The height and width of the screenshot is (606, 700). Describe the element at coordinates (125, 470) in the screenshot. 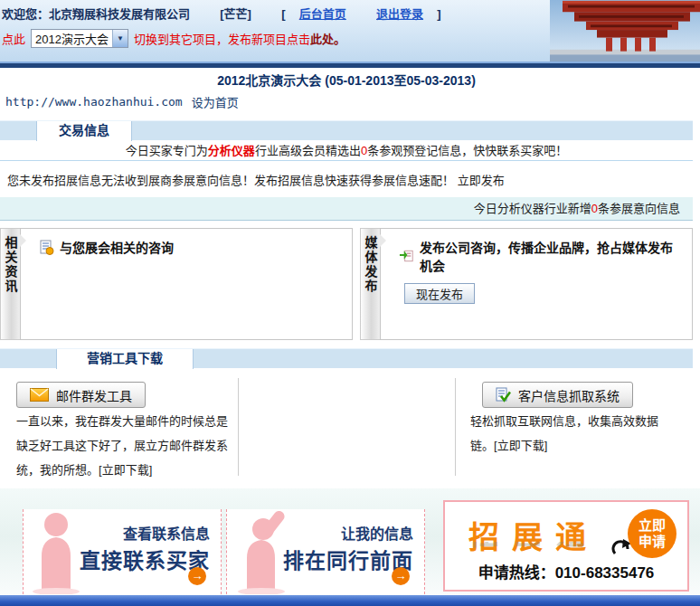

I see `email-download-link: [立即下载]` at that location.